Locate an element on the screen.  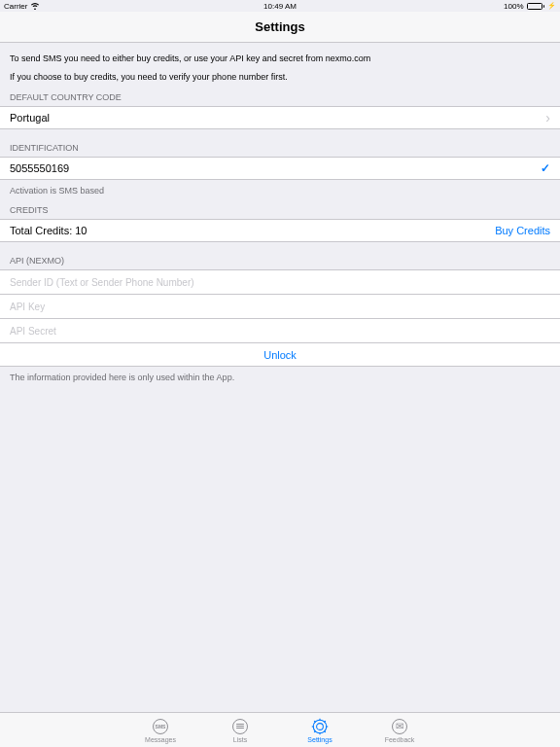
api-secret-input is located at coordinates (280, 331).